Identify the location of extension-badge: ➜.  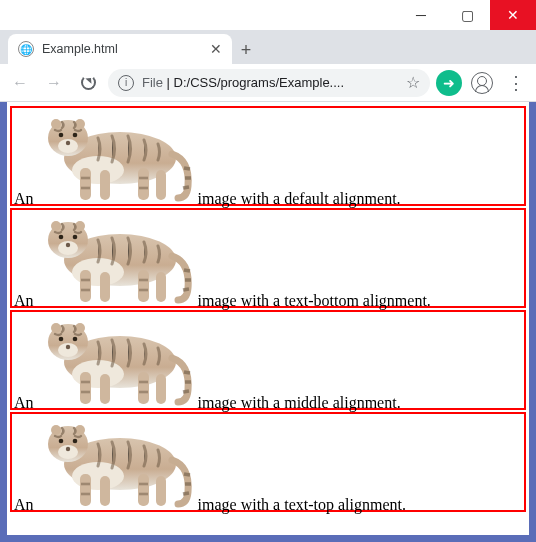
(449, 83).